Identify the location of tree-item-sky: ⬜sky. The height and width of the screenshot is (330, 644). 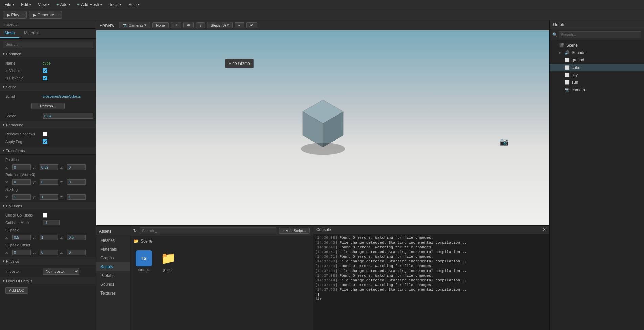
(597, 75).